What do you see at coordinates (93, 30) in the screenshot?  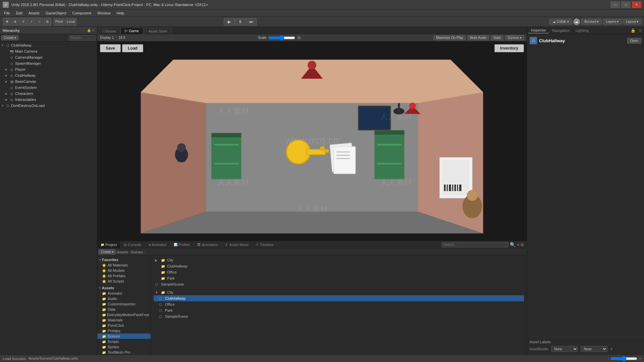 I see `hierarchy-menu: ≡` at bounding box center [93, 30].